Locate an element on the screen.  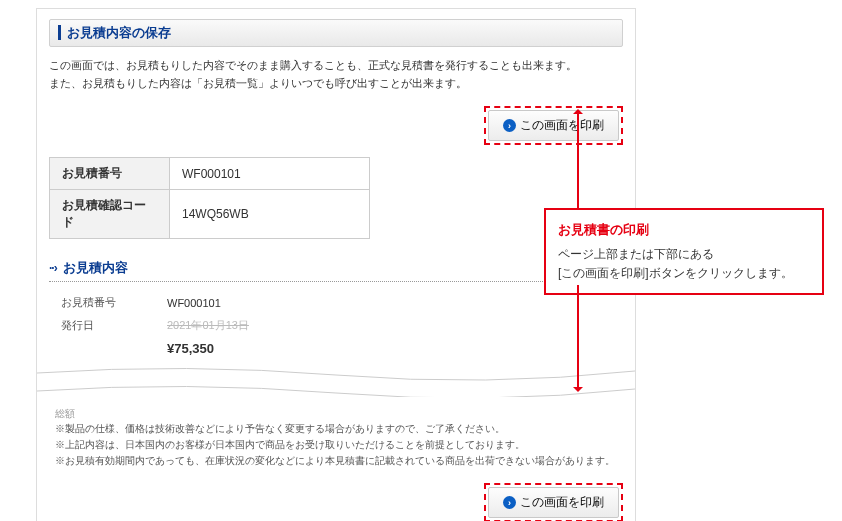
quote-content-header: ··› お見積内容 is located at coordinates (336, 270).